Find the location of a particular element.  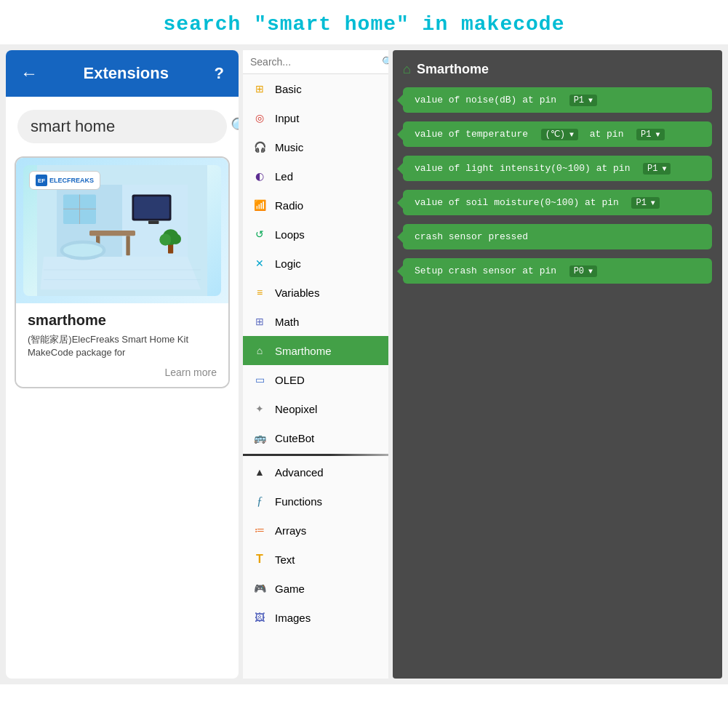

cat-functions: ƒ Functions is located at coordinates (316, 501).